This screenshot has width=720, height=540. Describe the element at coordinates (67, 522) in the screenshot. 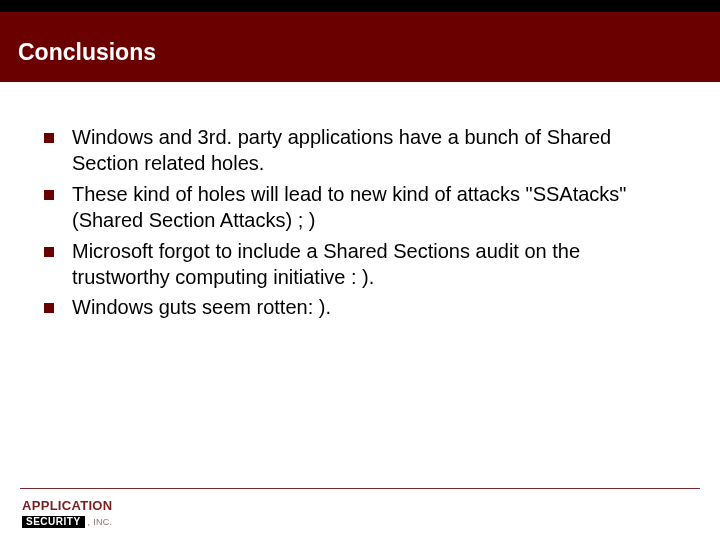

I see `logo-line-2: SECURITY , INC.` at that location.